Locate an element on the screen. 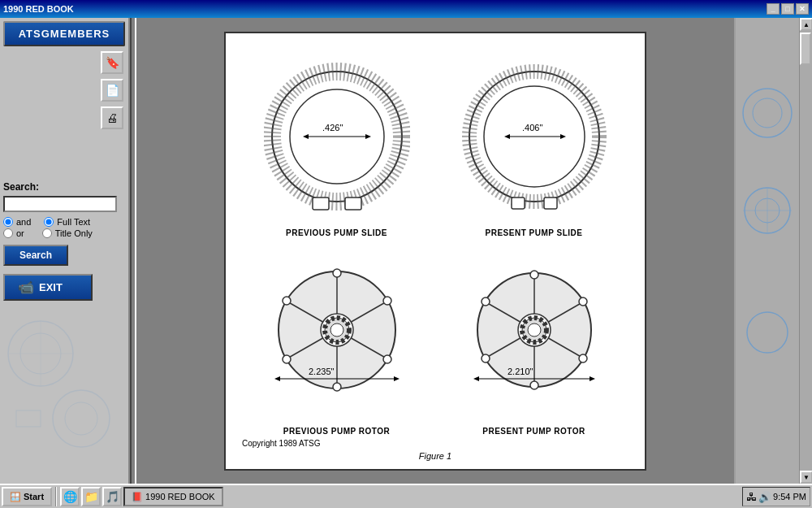  svg-text: 2.235" is located at coordinates (322, 371).